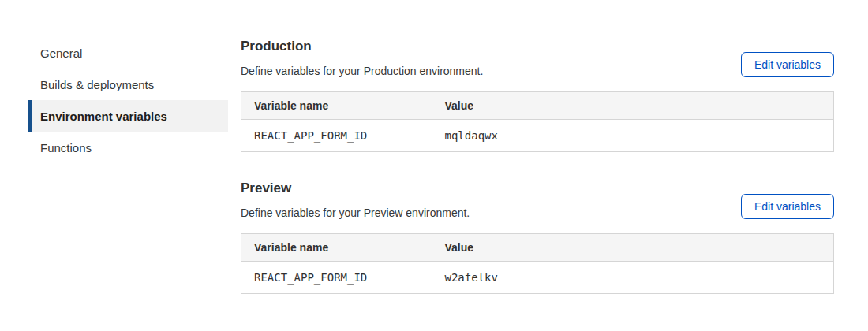 The width and height of the screenshot is (868, 331). What do you see at coordinates (355, 200) in the screenshot?
I see `preview-section-text: Preview Define variables for your Previe…` at bounding box center [355, 200].